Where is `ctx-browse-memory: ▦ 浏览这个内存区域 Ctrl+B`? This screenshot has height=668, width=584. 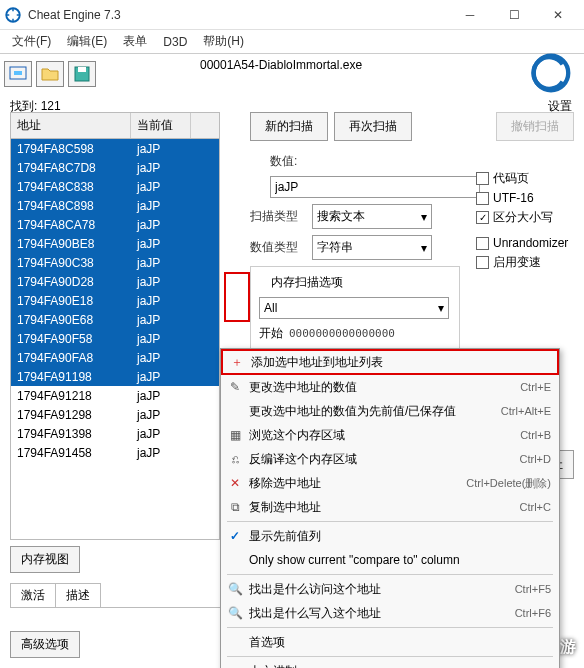
ctx-browse-memory: ▦ 浏览这个内存区域 Ctrl+B is located at coordinates (390, 435).